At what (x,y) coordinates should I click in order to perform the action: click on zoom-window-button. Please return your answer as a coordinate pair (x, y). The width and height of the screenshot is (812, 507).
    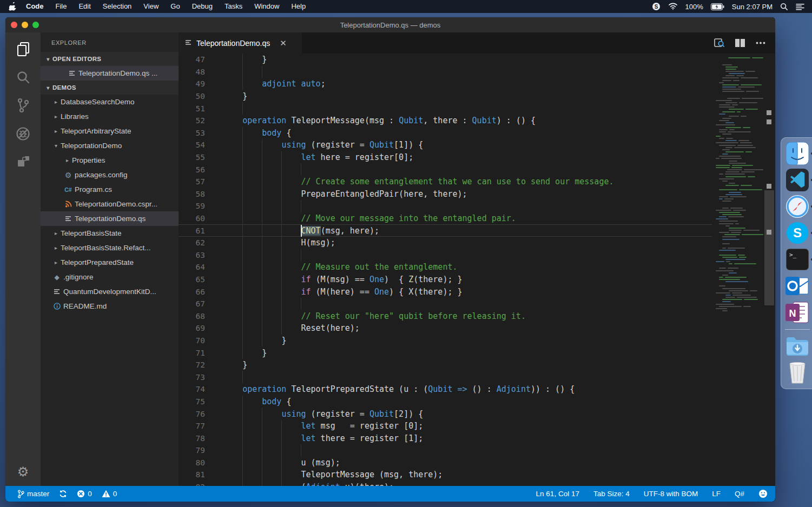
    Looking at the image, I should click on (36, 25).